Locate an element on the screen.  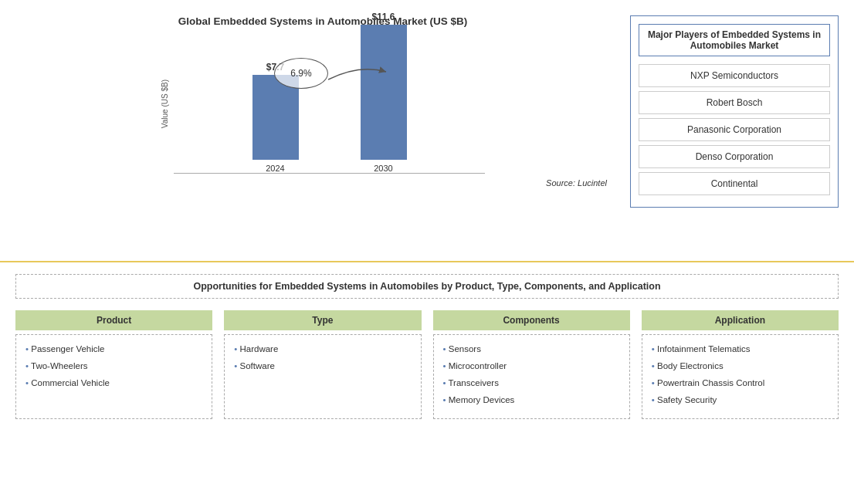
components-header: Components is located at coordinates (531, 320).